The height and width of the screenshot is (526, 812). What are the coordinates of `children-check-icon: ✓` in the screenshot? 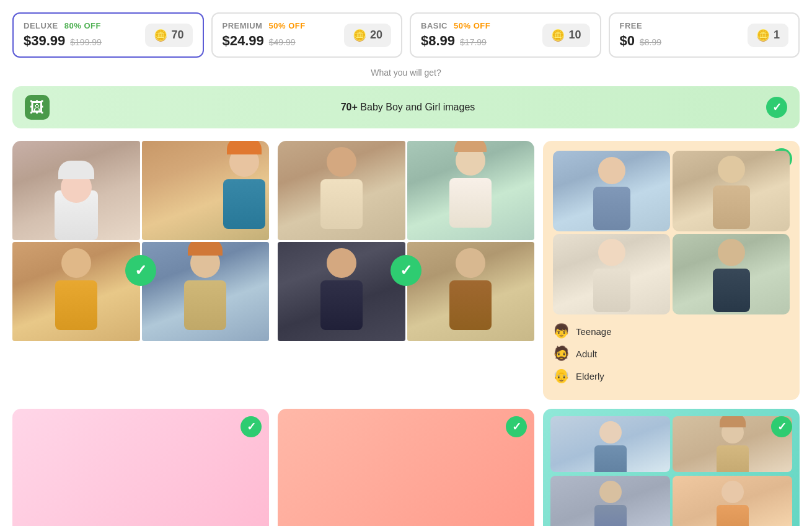 It's located at (141, 270).